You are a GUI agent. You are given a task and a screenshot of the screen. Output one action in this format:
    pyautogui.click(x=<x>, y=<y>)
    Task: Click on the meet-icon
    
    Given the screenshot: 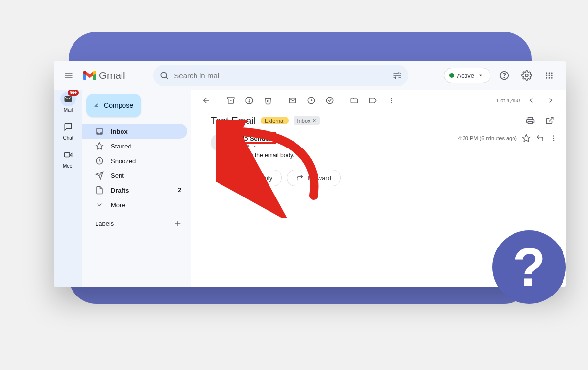 What is the action you would take?
    pyautogui.click(x=68, y=155)
    